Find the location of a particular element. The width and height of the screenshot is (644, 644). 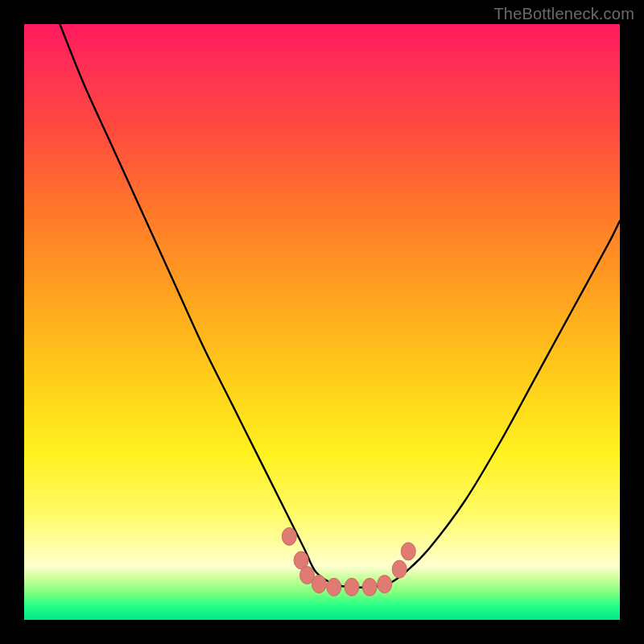

marker-group is located at coordinates (349, 562).